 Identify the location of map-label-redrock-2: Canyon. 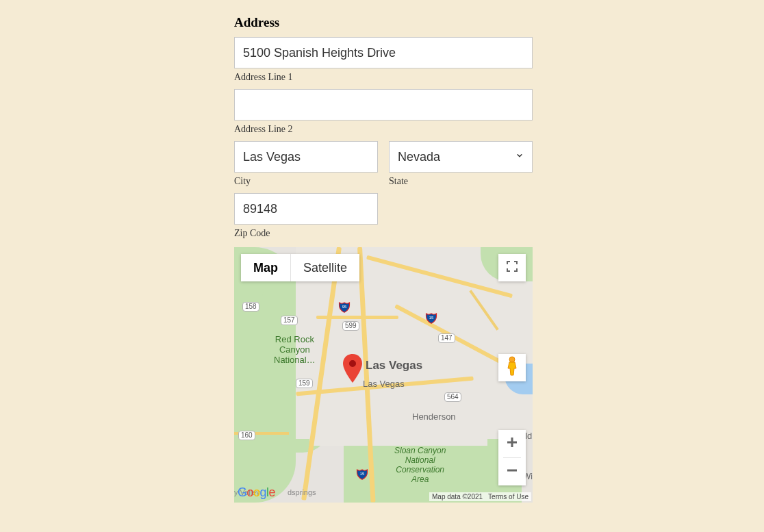
(294, 349).